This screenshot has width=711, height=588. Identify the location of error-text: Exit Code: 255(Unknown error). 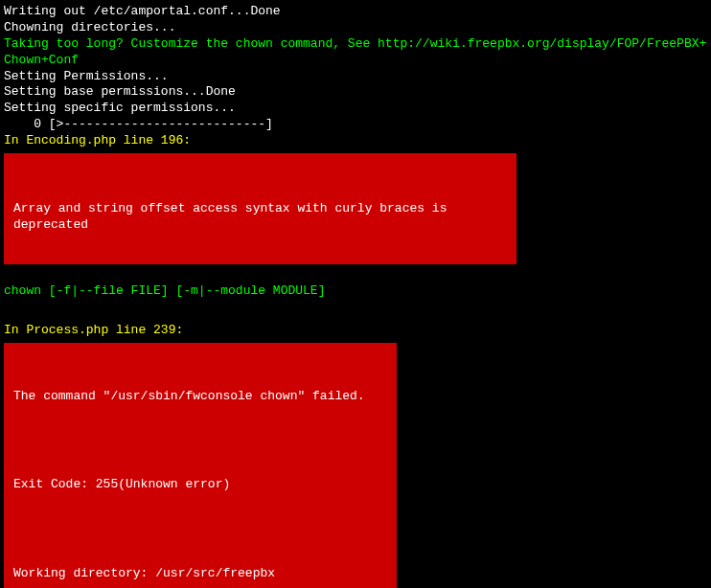
(200, 485).